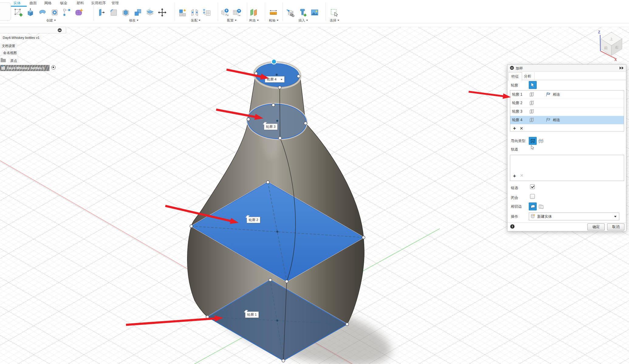 Image resolution: width=629 pixels, height=364 pixels. I want to click on browser-item-document-settings: 文档设置, so click(9, 46).